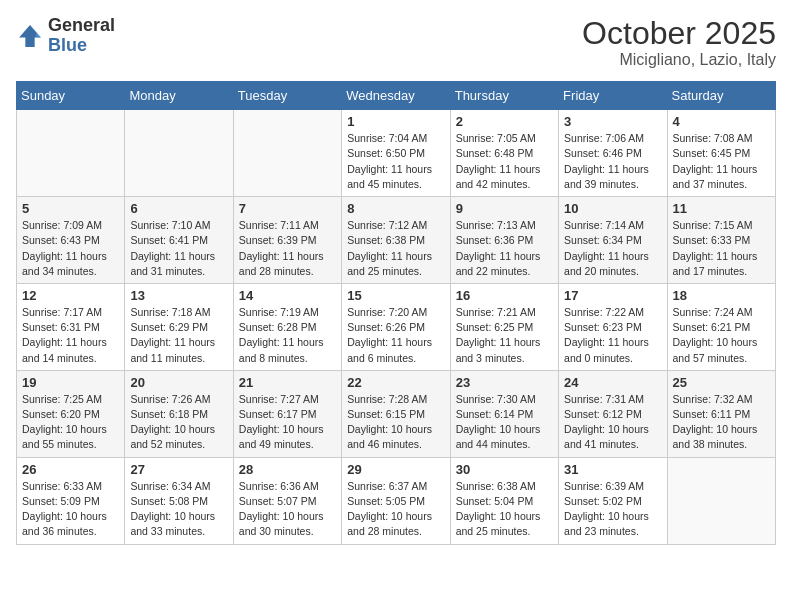 The image size is (792, 612). What do you see at coordinates (504, 296) in the screenshot?
I see `day-number: 16` at bounding box center [504, 296].